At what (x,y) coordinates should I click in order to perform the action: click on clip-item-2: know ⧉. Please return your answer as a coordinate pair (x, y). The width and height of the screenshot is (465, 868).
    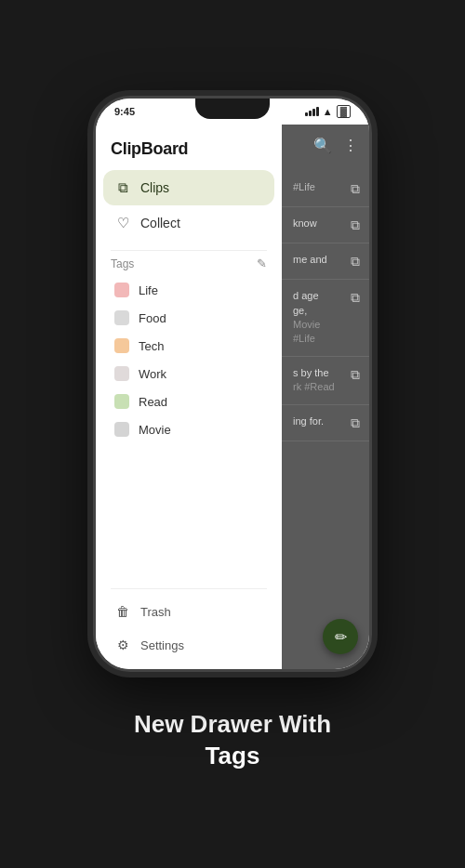
    Looking at the image, I should click on (326, 225).